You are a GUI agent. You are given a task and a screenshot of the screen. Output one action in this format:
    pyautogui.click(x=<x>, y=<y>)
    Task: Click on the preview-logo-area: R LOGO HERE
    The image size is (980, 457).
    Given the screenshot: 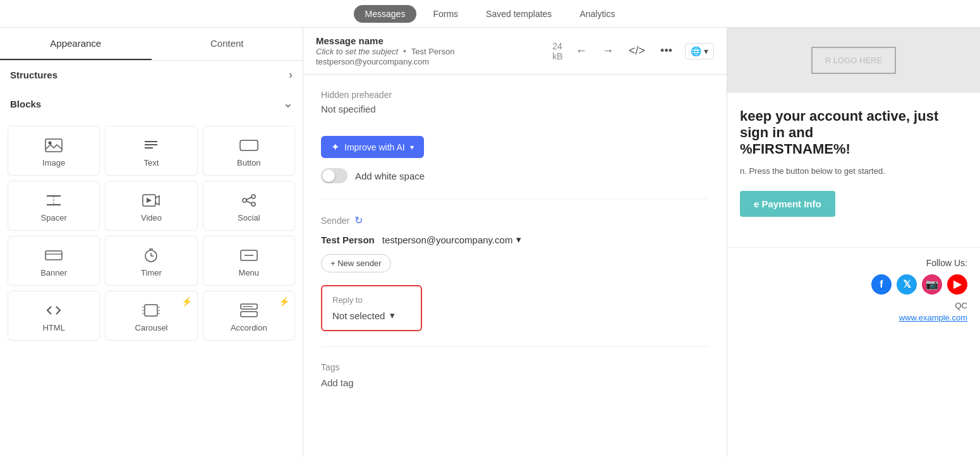 What is the action you would take?
    pyautogui.click(x=854, y=61)
    